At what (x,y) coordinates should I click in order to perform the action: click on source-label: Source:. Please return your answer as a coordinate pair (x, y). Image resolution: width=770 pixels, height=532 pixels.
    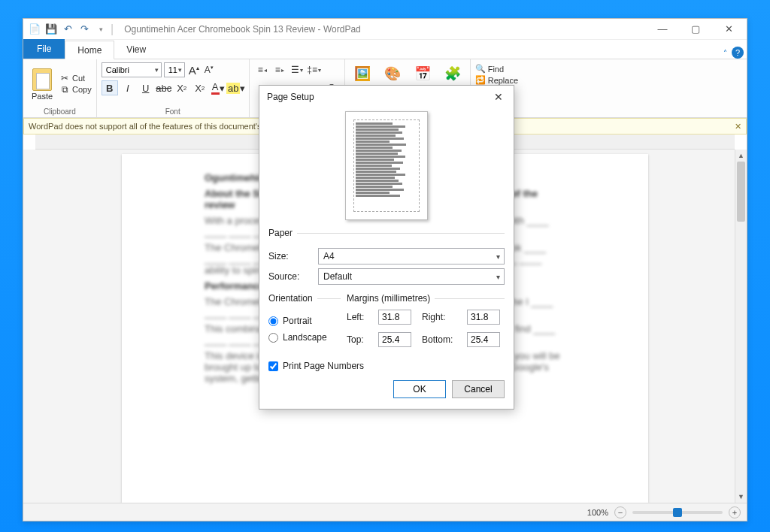
    Looking at the image, I should click on (290, 277).